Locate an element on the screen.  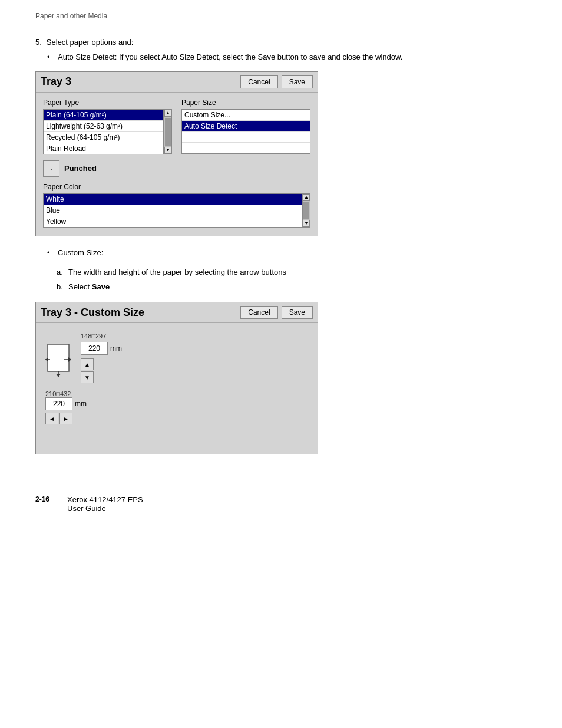
width-up-button: ▲ is located at coordinates (87, 364).